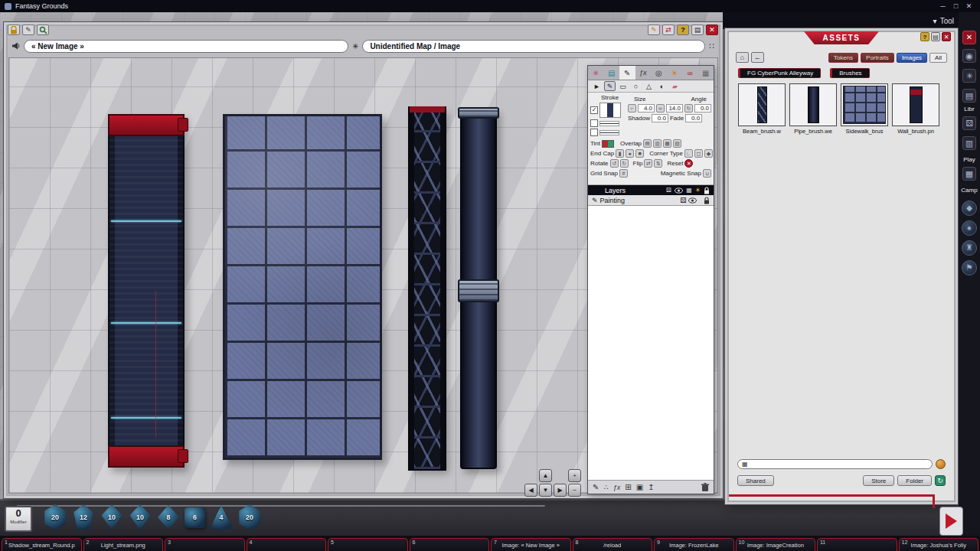 The width and height of the screenshot is (980, 551). What do you see at coordinates (692, 201) in the screenshot?
I see `layer-visibility-icon` at bounding box center [692, 201].